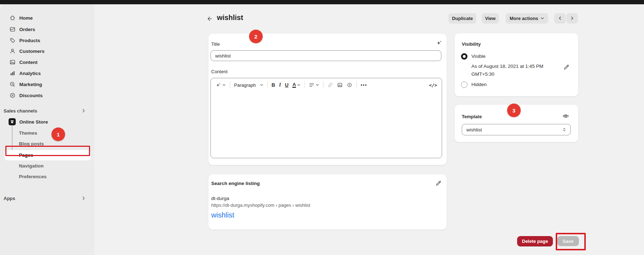 This screenshot has width=644, height=255. What do you see at coordinates (490, 19) in the screenshot?
I see `view-label: View` at bounding box center [490, 19].